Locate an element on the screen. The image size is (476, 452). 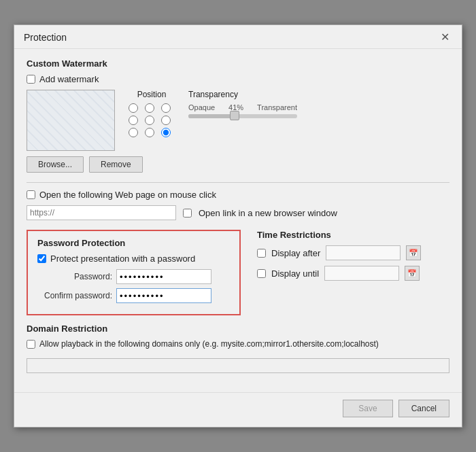
title-bar: Protection ✕ is located at coordinates (238, 37).